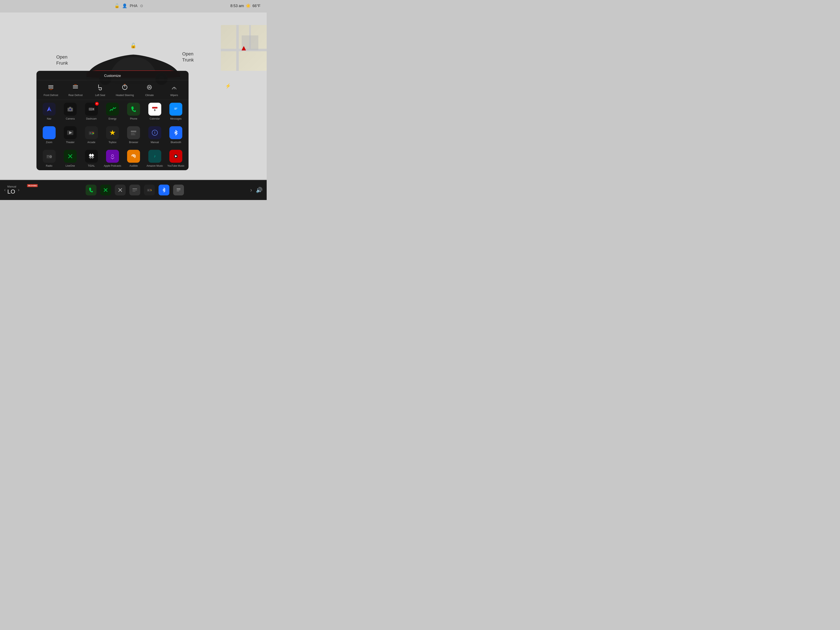 The width and height of the screenshot is (840, 630). I want to click on podcasts-icon, so click(112, 156).